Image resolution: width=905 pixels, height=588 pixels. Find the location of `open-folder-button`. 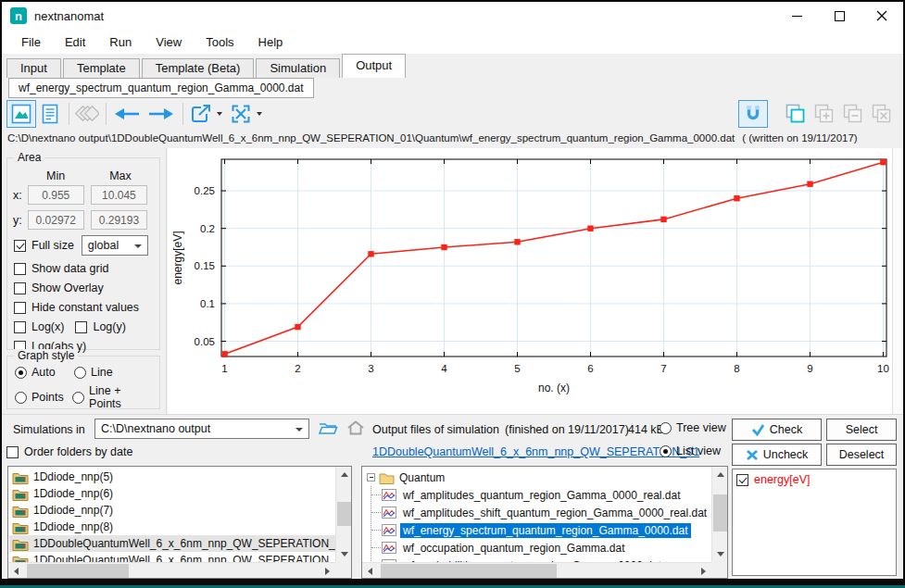

open-folder-button is located at coordinates (328, 430).